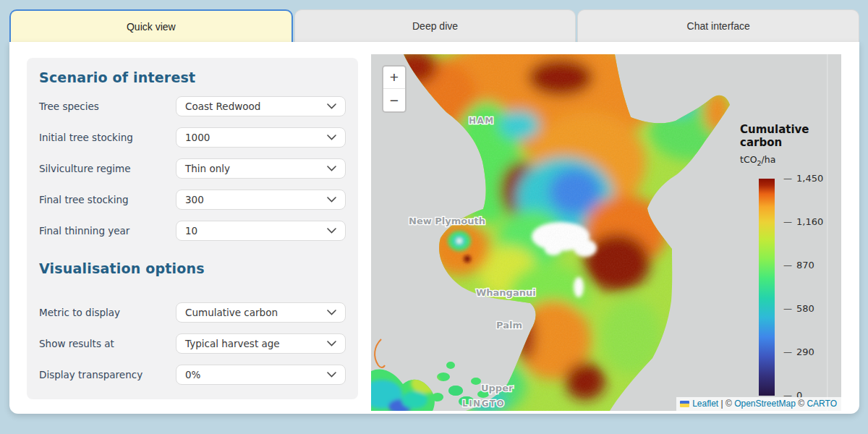 The height and width of the screenshot is (434, 868). Describe the element at coordinates (822, 404) in the screenshot. I see `carto-link: CARTO` at that location.